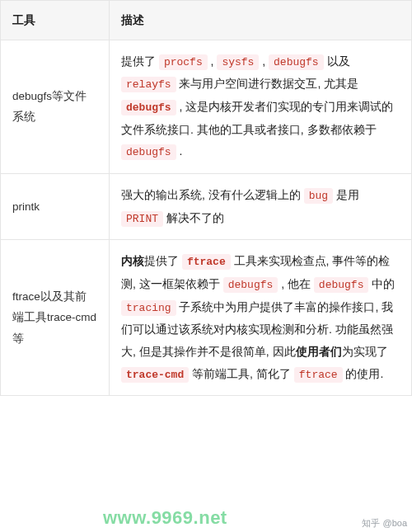 The width and height of the screenshot is (412, 532). I want to click on watermark-text: www.9969.net, so click(165, 518).